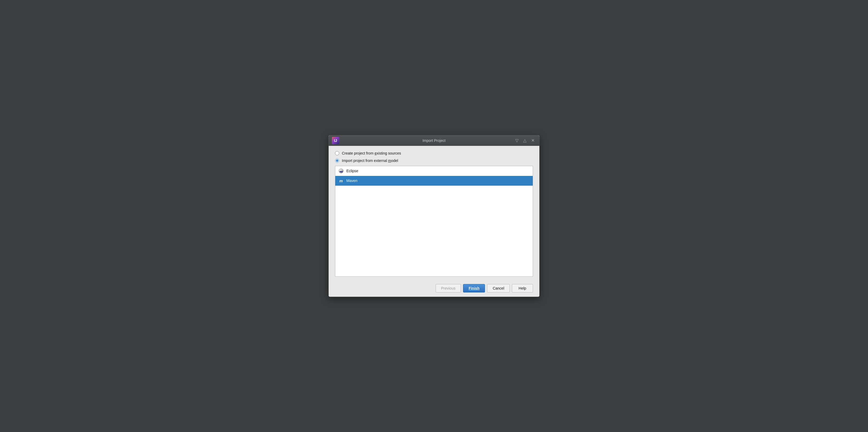 The height and width of the screenshot is (432, 868). Describe the element at coordinates (434, 216) in the screenshot. I see `import-project-dialog: IJ Import Project ▽ △ ✕ Create project f…` at that location.